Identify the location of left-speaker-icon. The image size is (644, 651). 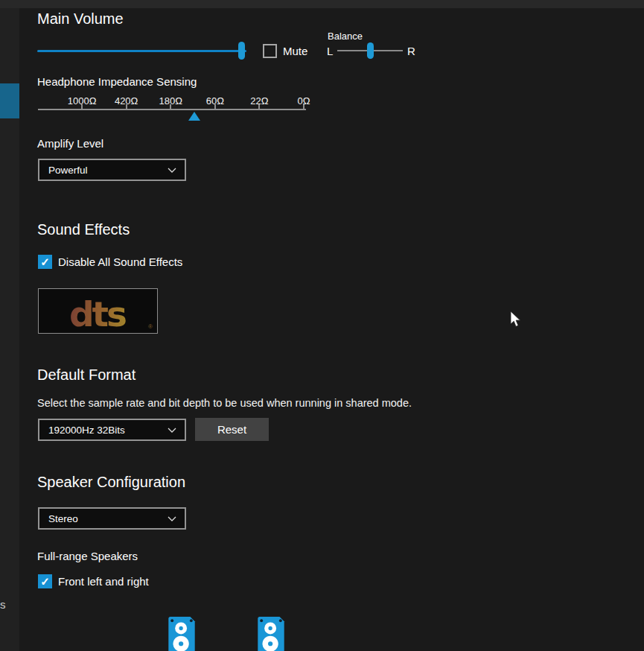
(182, 634).